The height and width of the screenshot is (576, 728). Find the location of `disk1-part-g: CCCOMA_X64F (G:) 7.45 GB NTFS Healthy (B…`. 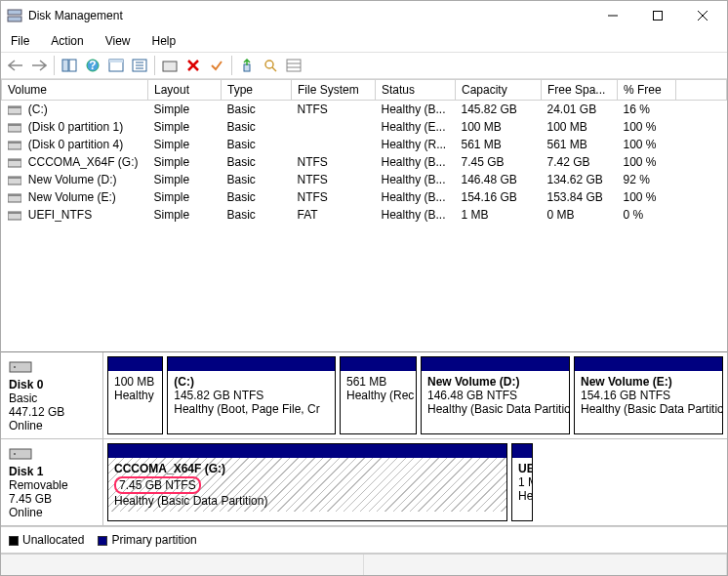

disk1-part-g: CCCOMA_X64F (G:) 7.45 GB NTFS Healthy (B… is located at coordinates (307, 482).